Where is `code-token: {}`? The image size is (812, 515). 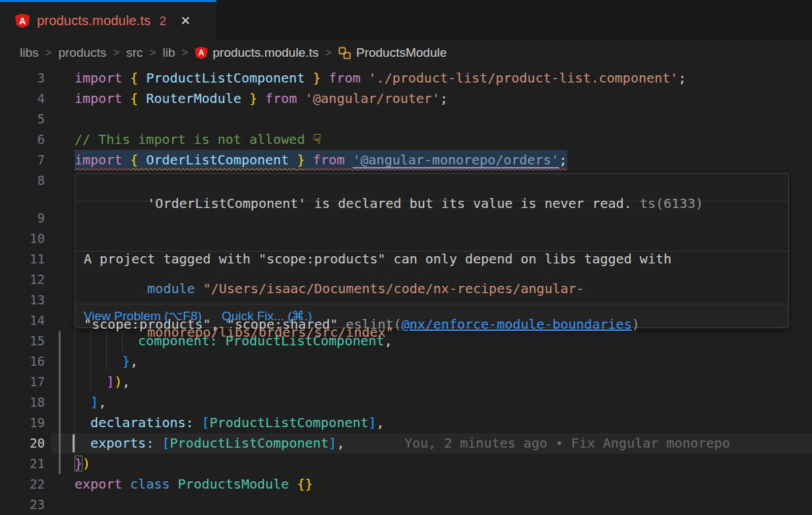
code-token: {} is located at coordinates (305, 484).